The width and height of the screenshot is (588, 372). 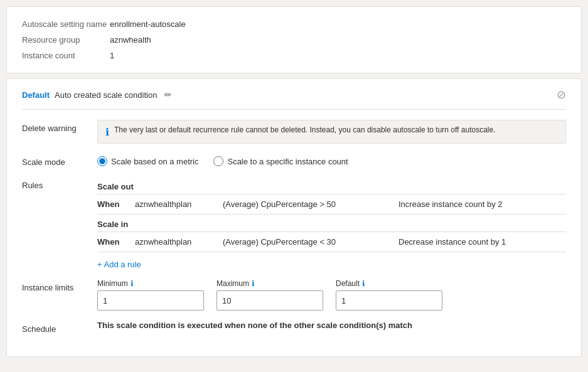 What do you see at coordinates (218, 161) in the screenshot?
I see `radio-specific-input` at bounding box center [218, 161].